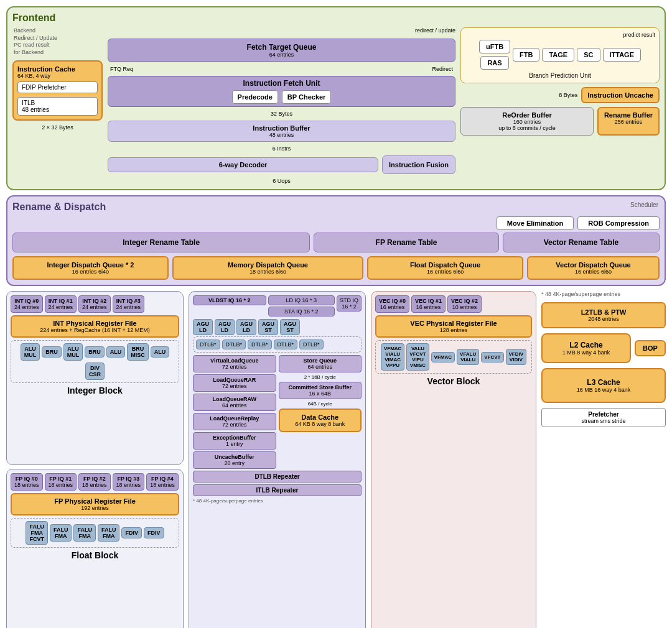 This screenshot has height=628, width=672. I want to click on fp-func-fdiv1: FDIV, so click(154, 533).